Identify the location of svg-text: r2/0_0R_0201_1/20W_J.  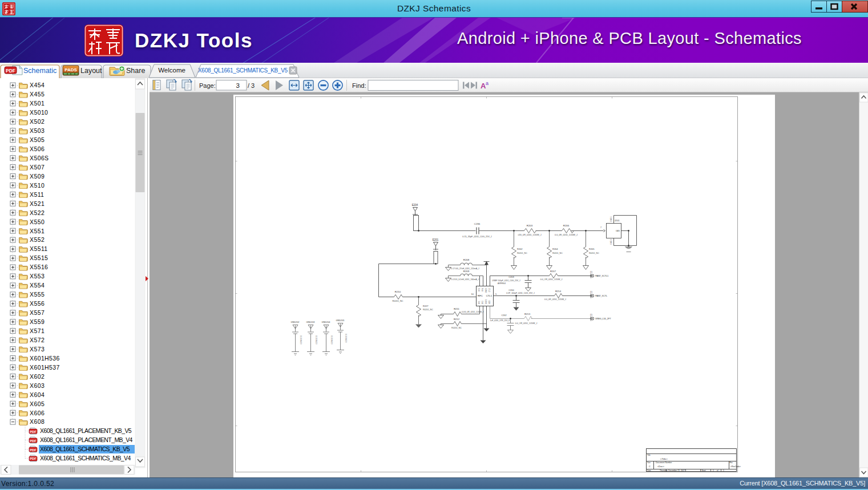
(530, 235).